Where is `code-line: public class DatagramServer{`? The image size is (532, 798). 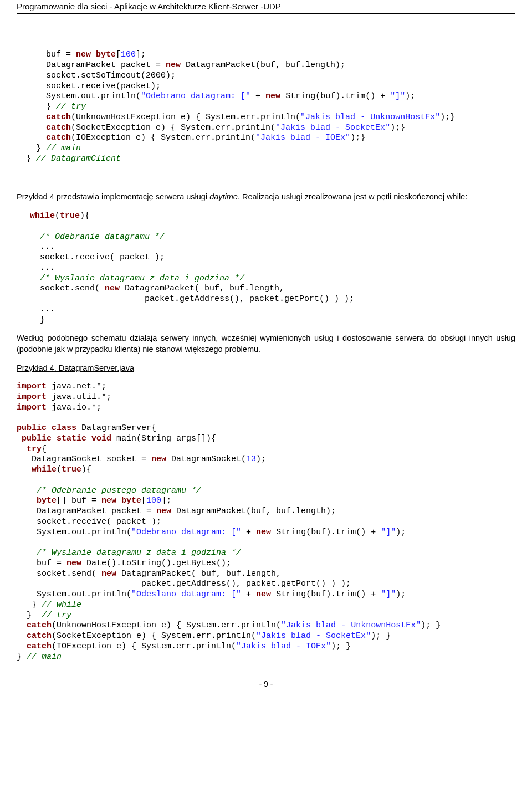
code-line: public class DatagramServer{ is located at coordinates (86, 428).